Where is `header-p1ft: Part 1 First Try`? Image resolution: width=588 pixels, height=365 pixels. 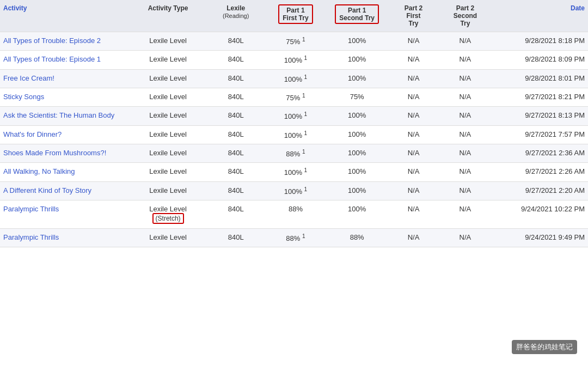
header-p1ft: Part 1 First Try is located at coordinates (296, 16).